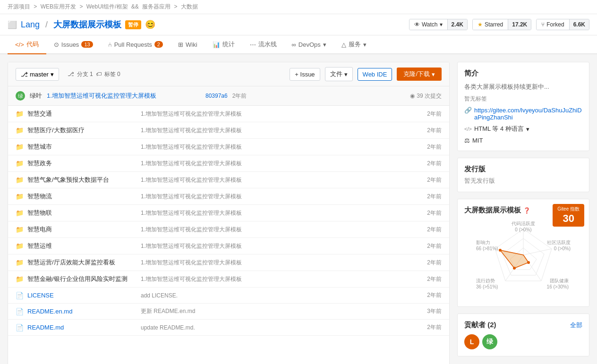 This screenshot has height=364, width=597. What do you see at coordinates (428, 25) in the screenshot?
I see `watch-button: 👁 Watch ▾` at bounding box center [428, 25].